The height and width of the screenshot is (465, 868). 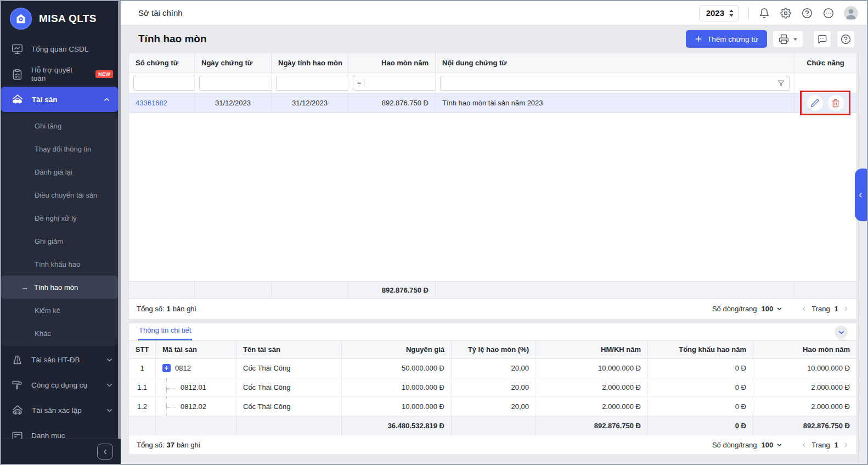 I want to click on column-header: Tổng khấu hao năm, so click(x=701, y=350).